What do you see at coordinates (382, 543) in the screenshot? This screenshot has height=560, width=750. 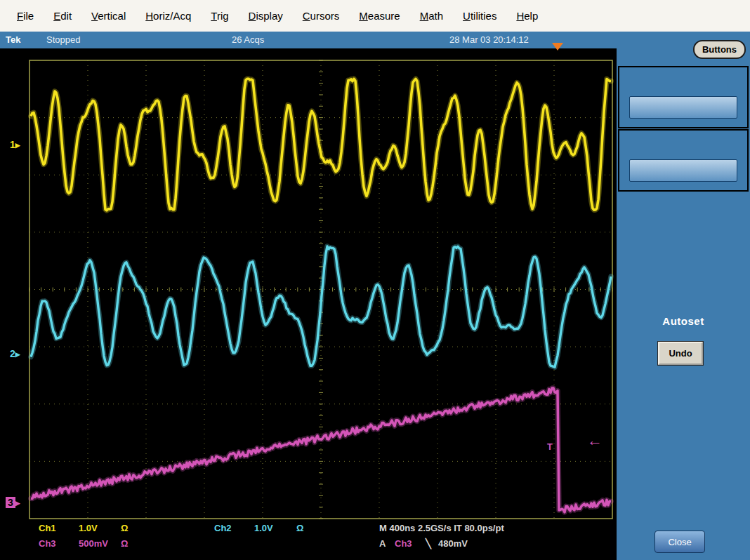 I see `trigger-mode-readout: A` at bounding box center [382, 543].